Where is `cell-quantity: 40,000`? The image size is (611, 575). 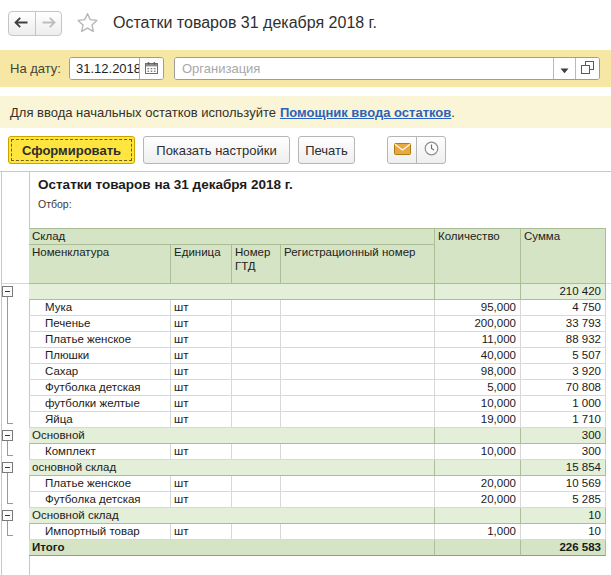 cell-quantity: 40,000 is located at coordinates (478, 356).